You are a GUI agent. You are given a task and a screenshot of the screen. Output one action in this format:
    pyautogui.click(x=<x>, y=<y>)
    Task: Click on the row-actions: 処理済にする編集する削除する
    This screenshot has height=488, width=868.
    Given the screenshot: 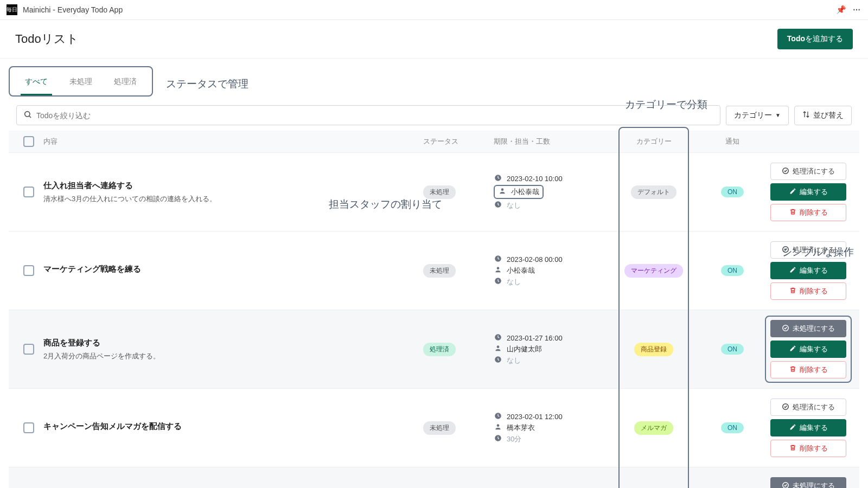 What is the action you would take?
    pyautogui.click(x=808, y=428)
    